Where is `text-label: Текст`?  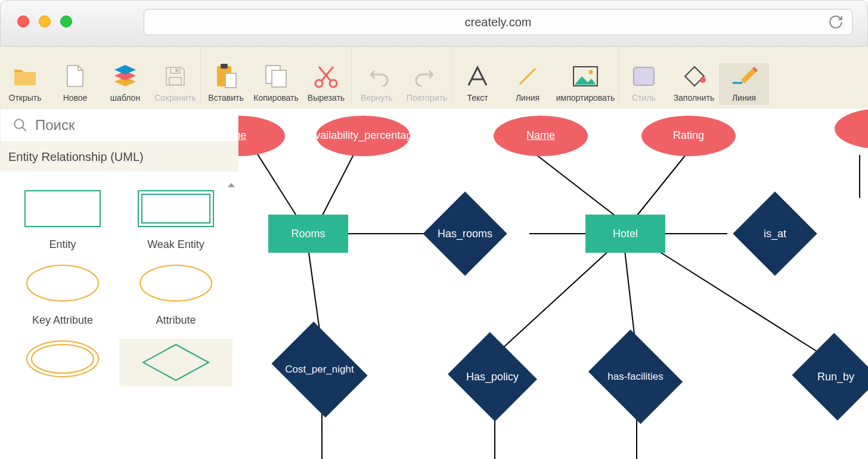
text-label: Текст is located at coordinates (477, 98).